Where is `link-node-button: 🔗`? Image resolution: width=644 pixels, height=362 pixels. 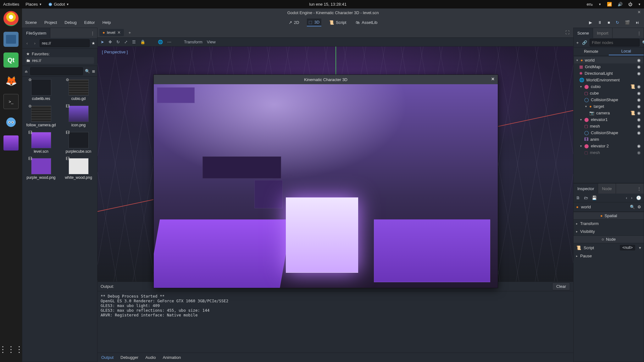 link-node-button: 🔗 is located at coordinates (585, 43).